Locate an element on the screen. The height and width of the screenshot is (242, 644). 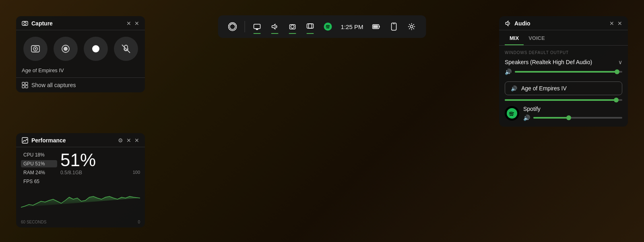
ram-stat: RAM 24% is located at coordinates (39, 173).